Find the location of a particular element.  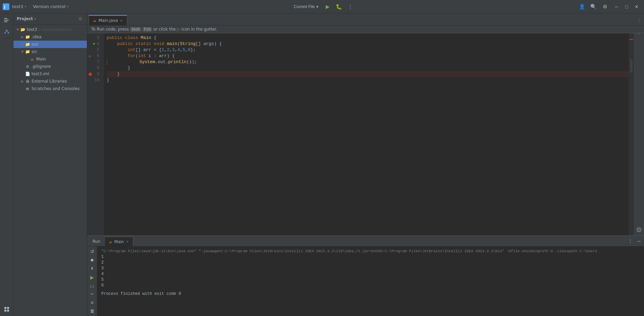

app-dropdown-arrow: ▾ is located at coordinates (25, 7).